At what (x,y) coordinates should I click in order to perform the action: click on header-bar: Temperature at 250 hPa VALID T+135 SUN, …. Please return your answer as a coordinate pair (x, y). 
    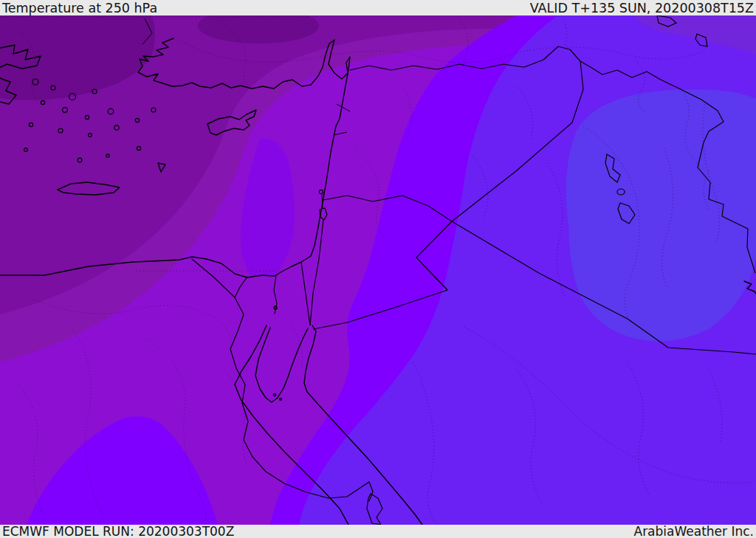
    Looking at the image, I should click on (378, 7).